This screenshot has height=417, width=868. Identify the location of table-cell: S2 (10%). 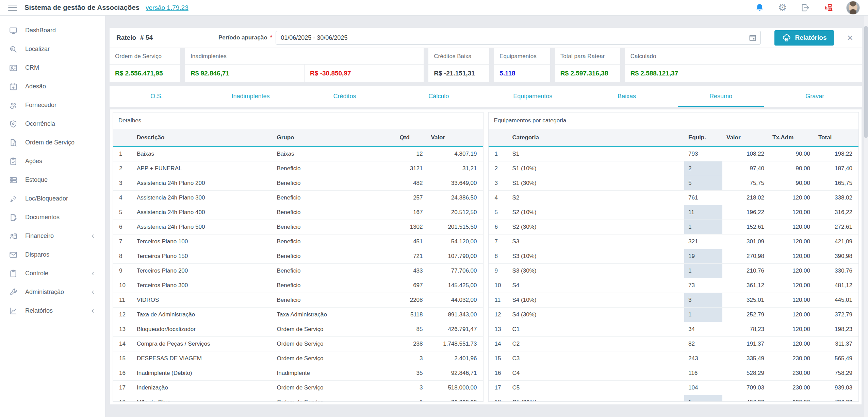
(596, 212).